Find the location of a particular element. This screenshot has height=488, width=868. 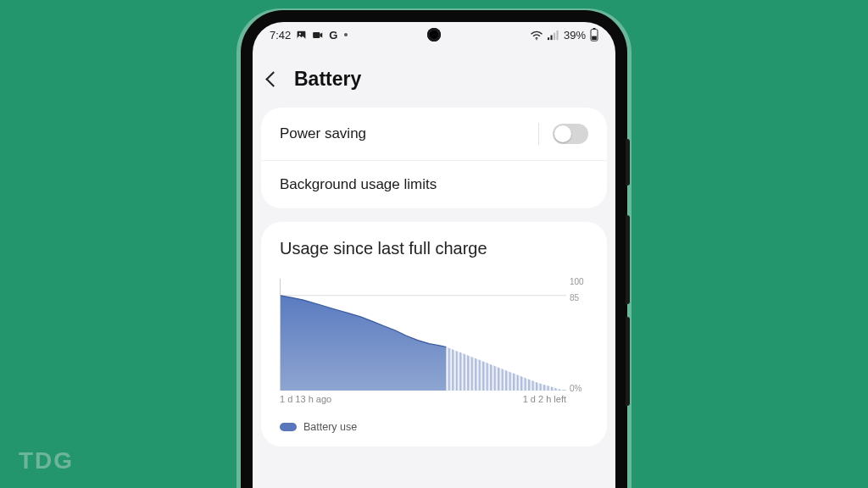

gallery-icon is located at coordinates (302, 36).